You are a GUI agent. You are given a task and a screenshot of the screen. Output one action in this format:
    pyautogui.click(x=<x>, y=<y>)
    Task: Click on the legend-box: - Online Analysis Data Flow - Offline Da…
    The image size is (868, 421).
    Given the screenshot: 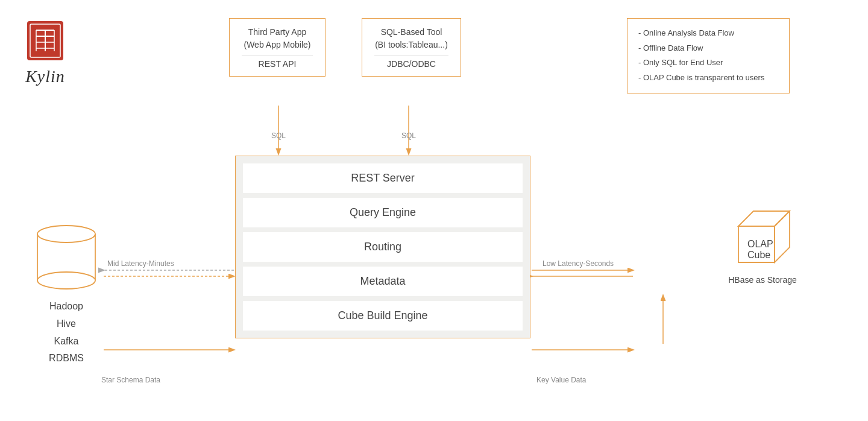 What is the action you would take?
    pyautogui.click(x=708, y=55)
    